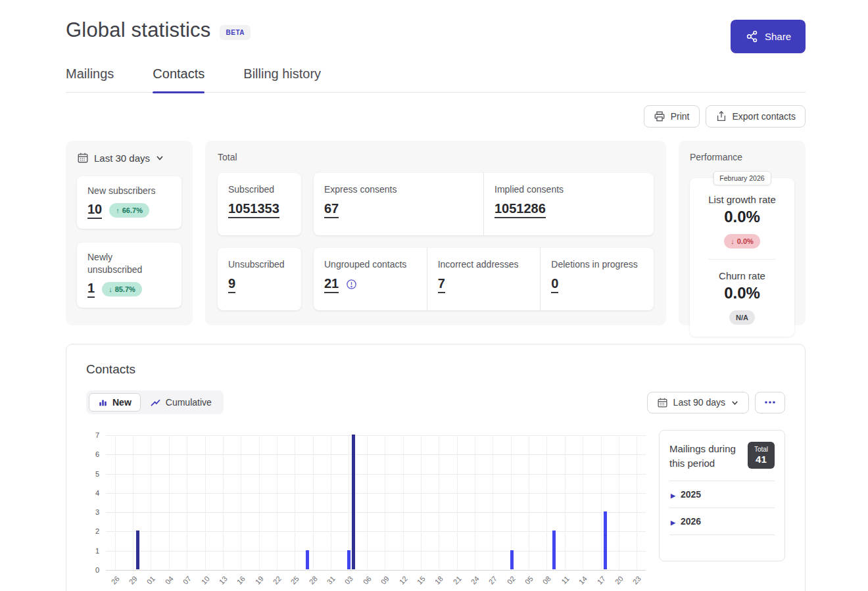 The width and height of the screenshot is (868, 591). I want to click on mailings-total-value: 41, so click(761, 459).